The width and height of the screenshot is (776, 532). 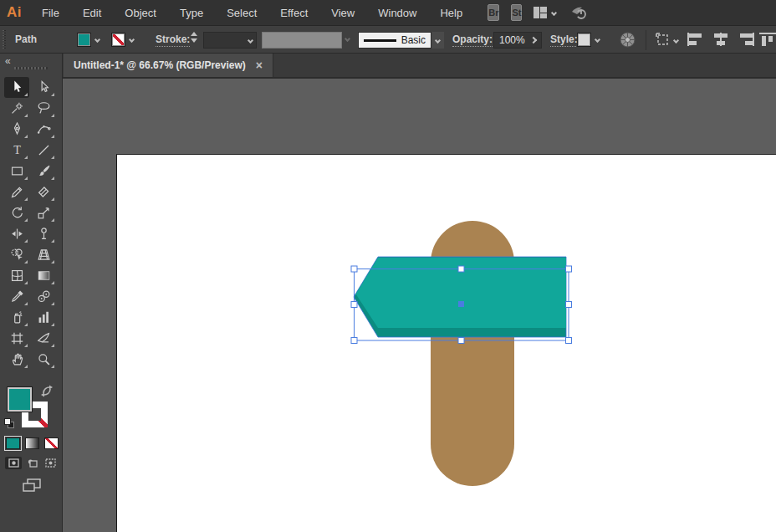 I want to click on tool-puppet-warp, so click(x=43, y=234).